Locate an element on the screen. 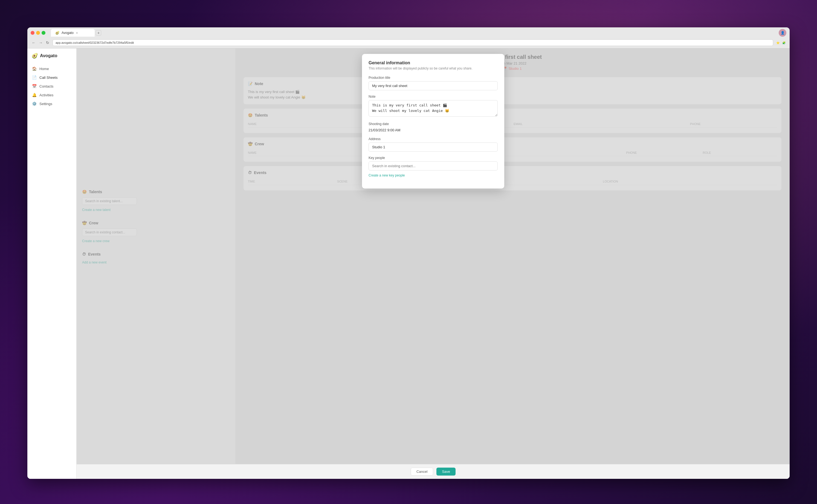 This screenshot has width=817, height=504. note-textarea: This is my very first call sheet 🎬 We wi… is located at coordinates (433, 108).